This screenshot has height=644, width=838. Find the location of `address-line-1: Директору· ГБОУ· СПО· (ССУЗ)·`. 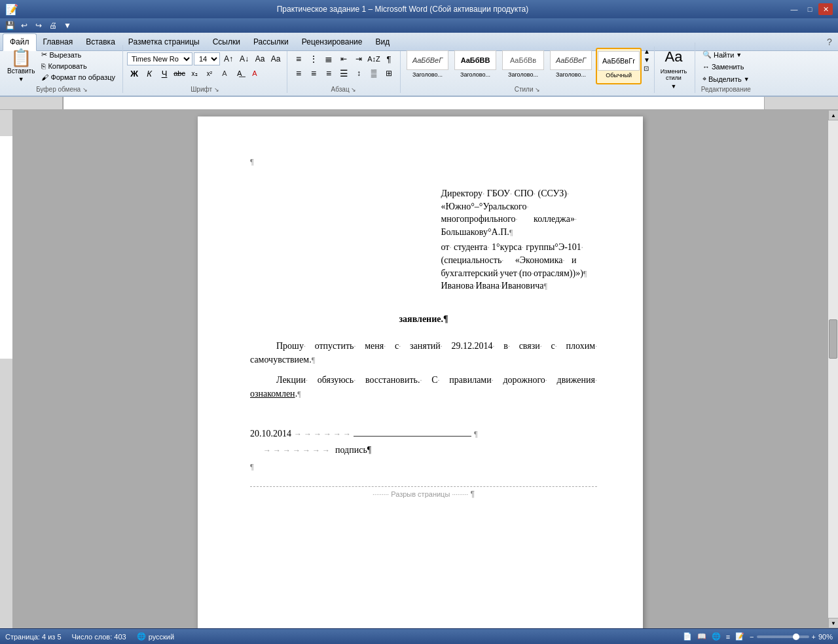

address-line-1: Директору· ГБОУ· СПО· (ССУЗ)· is located at coordinates (520, 194).